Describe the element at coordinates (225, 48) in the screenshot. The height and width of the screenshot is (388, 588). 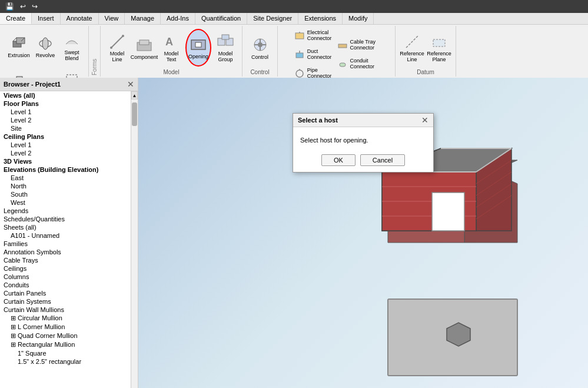
I see `model-group-btn: Model Group` at that location.